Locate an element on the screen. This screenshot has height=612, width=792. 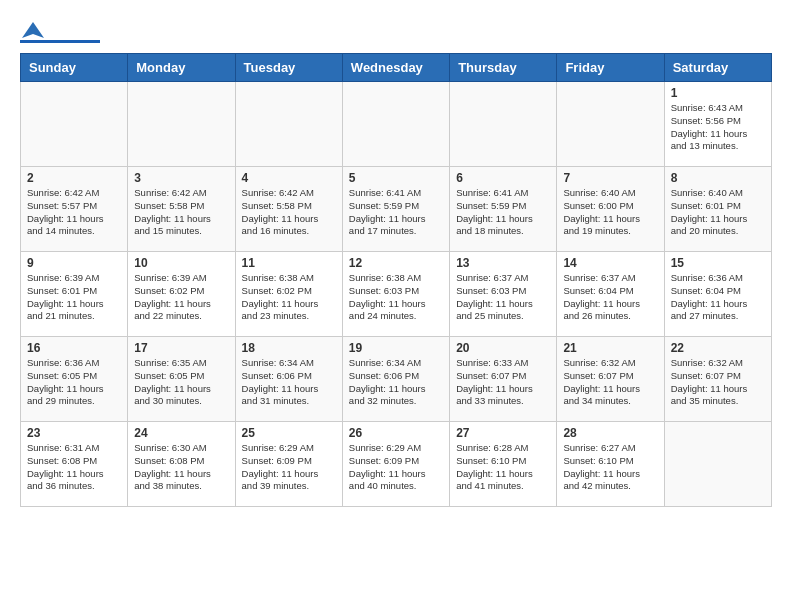
day-info: Sunrise: 6:38 AM Sunset: 6:02 PM Dayligh… is located at coordinates (289, 298).